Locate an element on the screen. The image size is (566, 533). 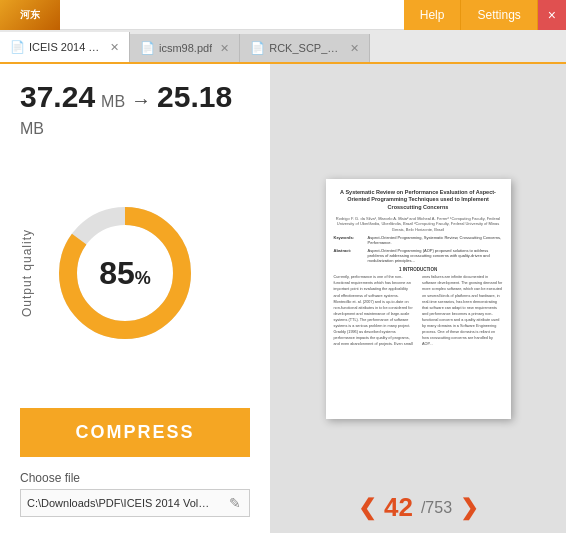
title-bar: 河东 Help Settings × is located at coordinates (283, 15).